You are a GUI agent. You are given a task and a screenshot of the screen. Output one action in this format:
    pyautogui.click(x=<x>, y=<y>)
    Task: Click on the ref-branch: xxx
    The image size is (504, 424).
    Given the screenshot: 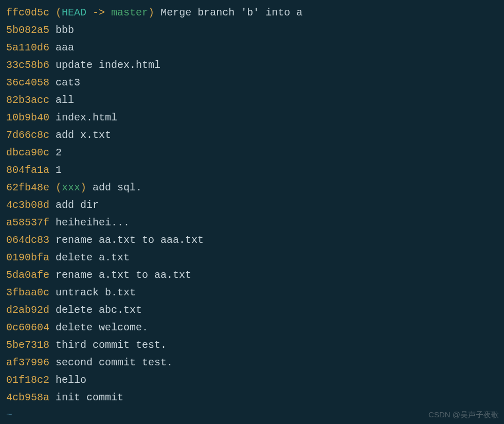 What is the action you would take?
    pyautogui.click(x=71, y=187)
    